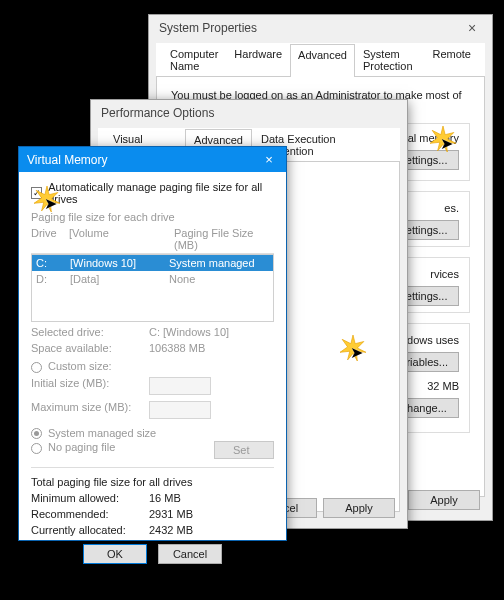  What do you see at coordinates (90, 410) in the screenshot?
I see `maximum-size-label: Maximum size (MB):` at bounding box center [90, 410].